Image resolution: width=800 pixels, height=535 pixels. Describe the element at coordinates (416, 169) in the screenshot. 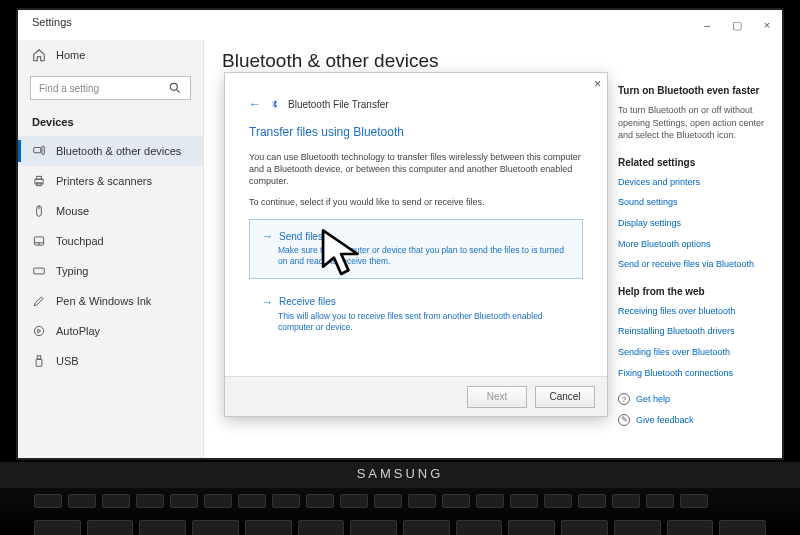

I see `dialog-description: You can use Bluetooth technology to tran…` at that location.